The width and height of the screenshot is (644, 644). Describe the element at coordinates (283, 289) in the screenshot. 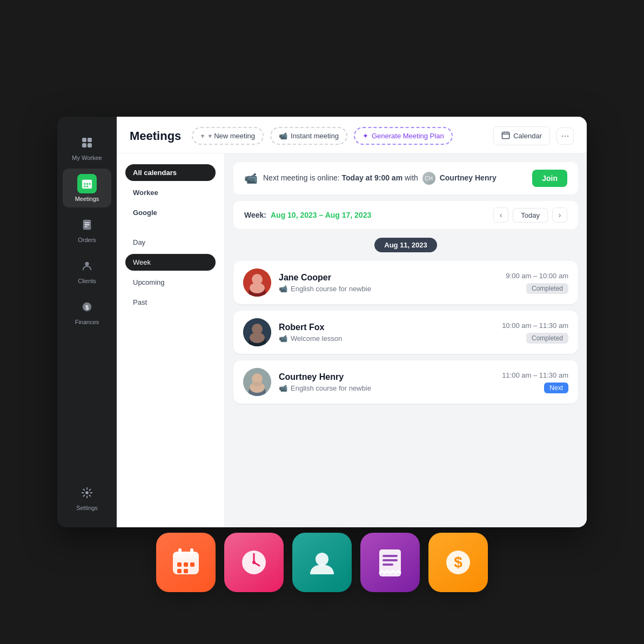

I see `video-icon-jane: 📹` at that location.